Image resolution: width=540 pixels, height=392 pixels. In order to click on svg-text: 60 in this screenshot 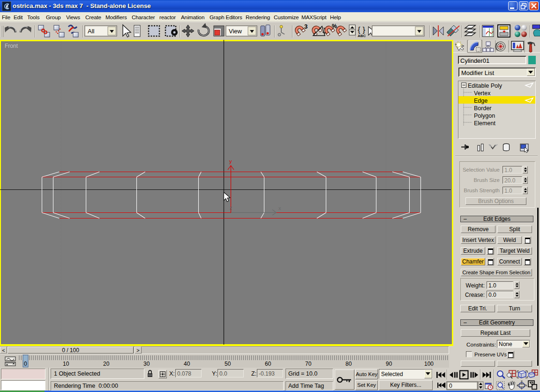, I will do `click(268, 364)`.